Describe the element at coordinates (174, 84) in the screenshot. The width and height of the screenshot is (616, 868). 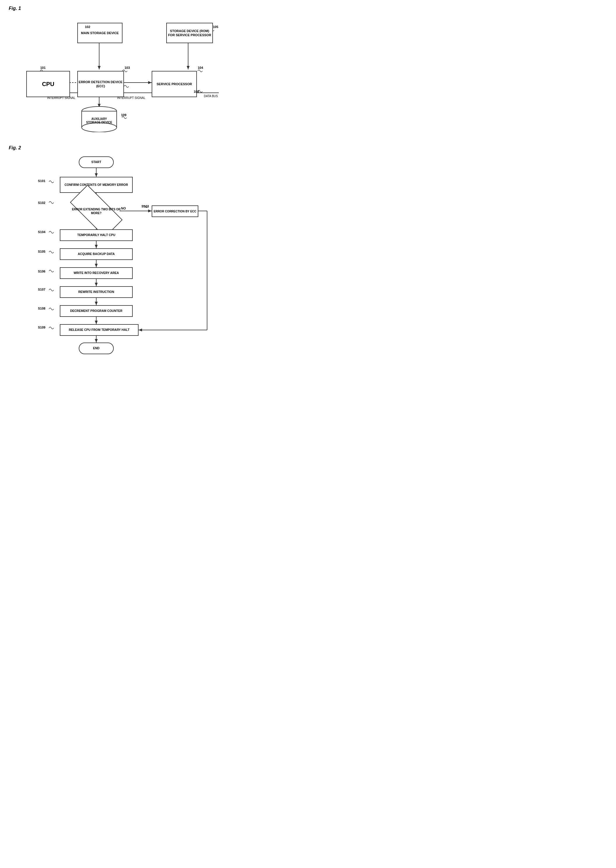
I see `service-processor-box: SERVICE PROCESSOR` at that location.